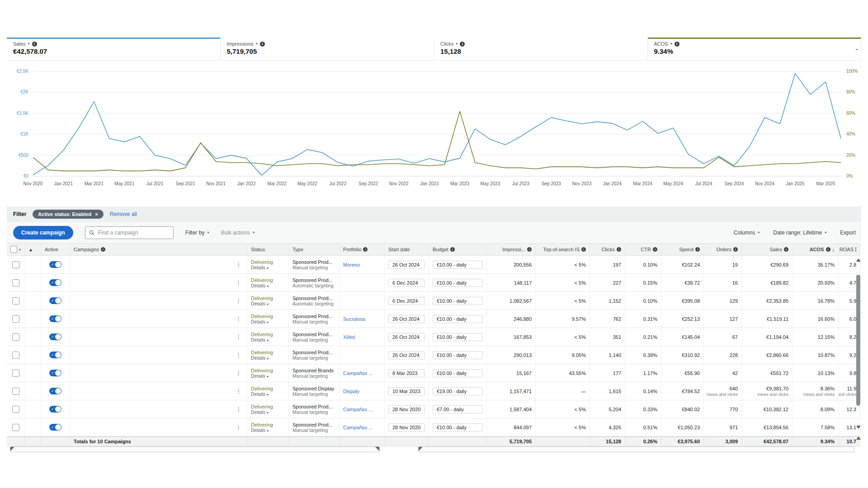 This screenshot has width=868, height=488. What do you see at coordinates (19, 44) in the screenshot?
I see `metric-card-label: Sales` at bounding box center [19, 44].